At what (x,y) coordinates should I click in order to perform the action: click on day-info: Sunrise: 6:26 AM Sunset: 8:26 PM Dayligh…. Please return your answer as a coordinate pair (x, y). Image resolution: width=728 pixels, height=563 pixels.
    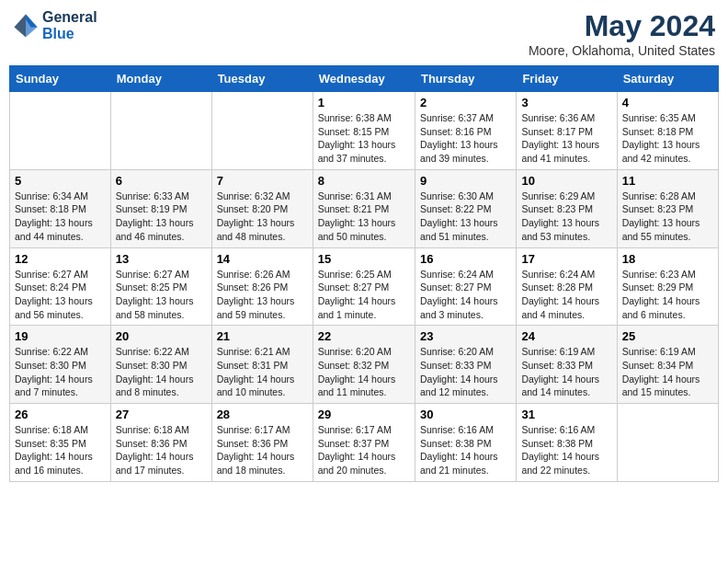
    Looking at the image, I should click on (263, 294).